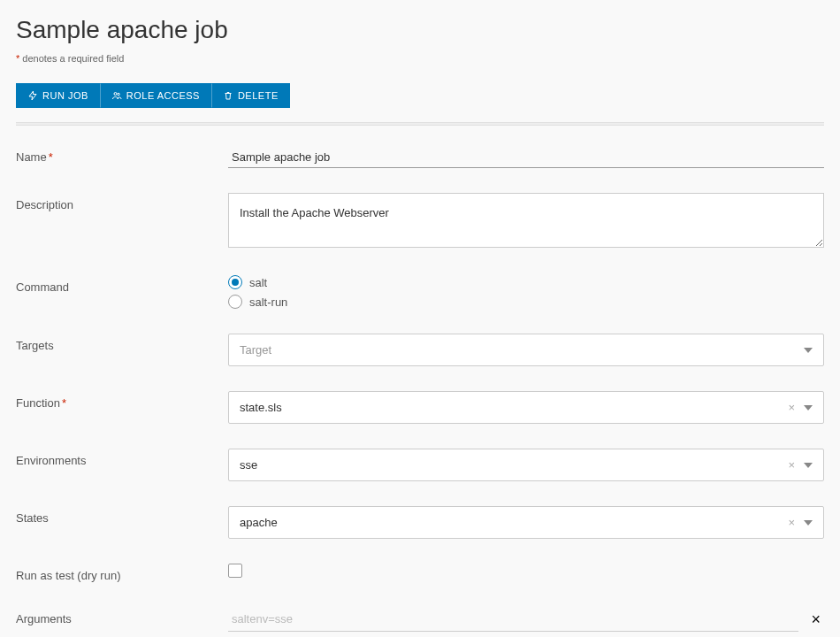 Image resolution: width=840 pixels, height=637 pixels. Describe the element at coordinates (258, 96) in the screenshot. I see `delete-button-label: DELETE` at that location.